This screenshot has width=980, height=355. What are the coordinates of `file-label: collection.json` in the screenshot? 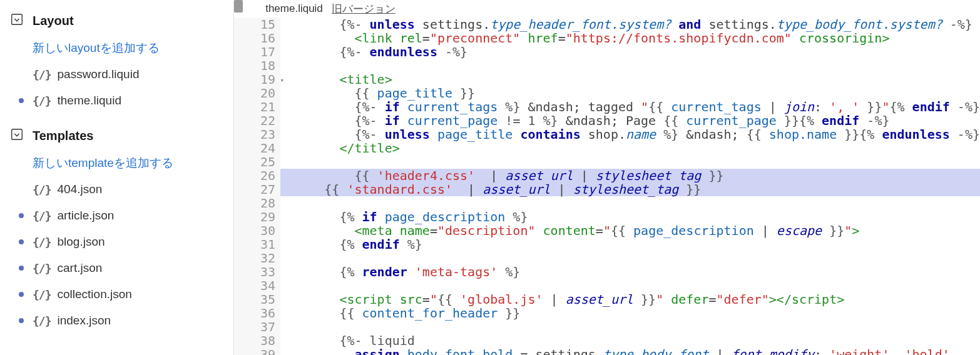 It's located at (95, 294).